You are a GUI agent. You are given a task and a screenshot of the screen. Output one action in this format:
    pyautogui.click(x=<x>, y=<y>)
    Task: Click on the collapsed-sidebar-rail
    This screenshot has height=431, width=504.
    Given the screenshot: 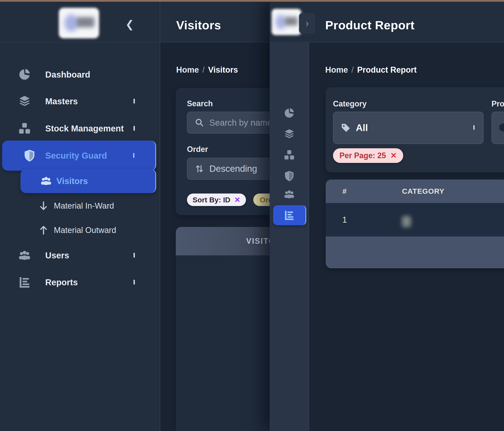 What is the action you would take?
    pyautogui.click(x=289, y=237)
    